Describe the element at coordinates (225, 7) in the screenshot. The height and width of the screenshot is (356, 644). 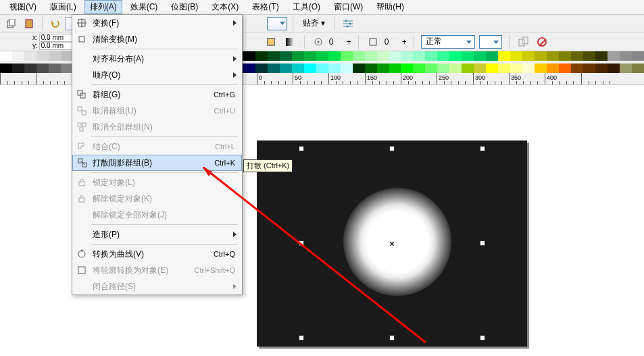
I see `menu-text: 文本(X)` at that location.